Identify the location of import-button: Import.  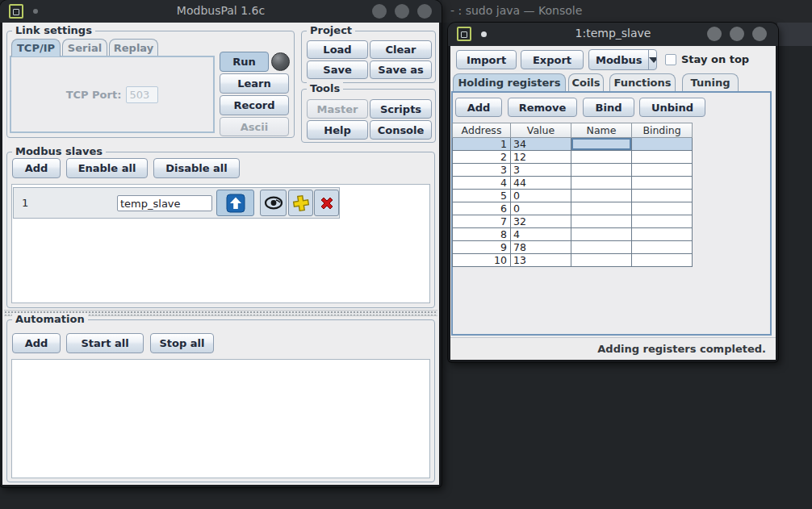
(486, 60).